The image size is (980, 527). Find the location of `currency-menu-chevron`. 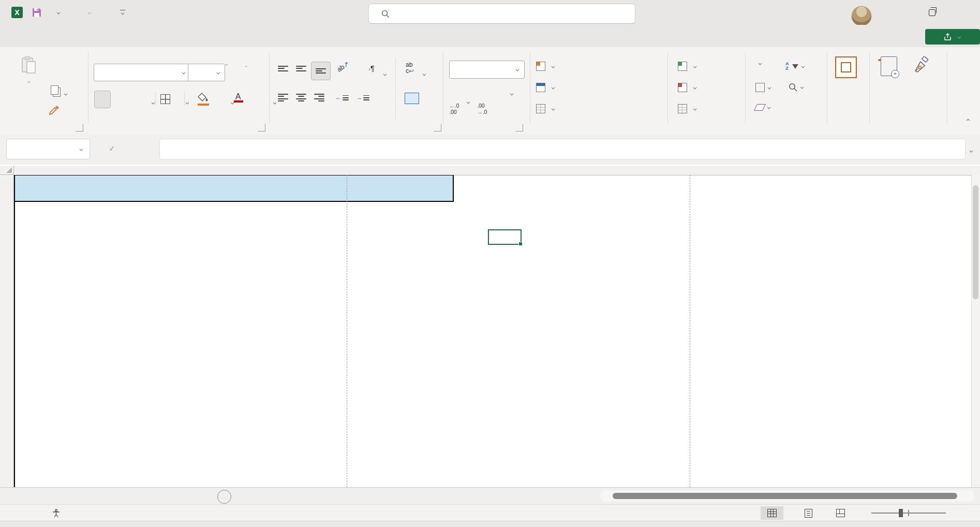

currency-menu-chevron is located at coordinates (512, 94).